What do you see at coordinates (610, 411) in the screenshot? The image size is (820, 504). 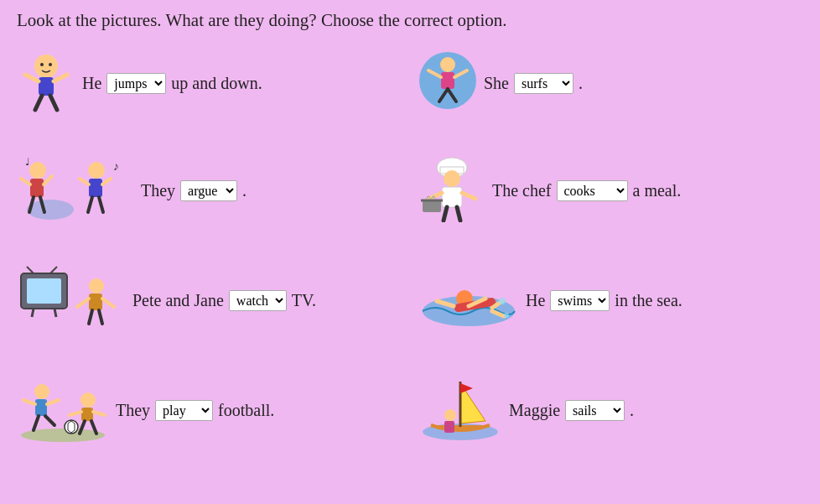 I see `item8-container: Maggie sails swims surfs rows .` at bounding box center [610, 411].